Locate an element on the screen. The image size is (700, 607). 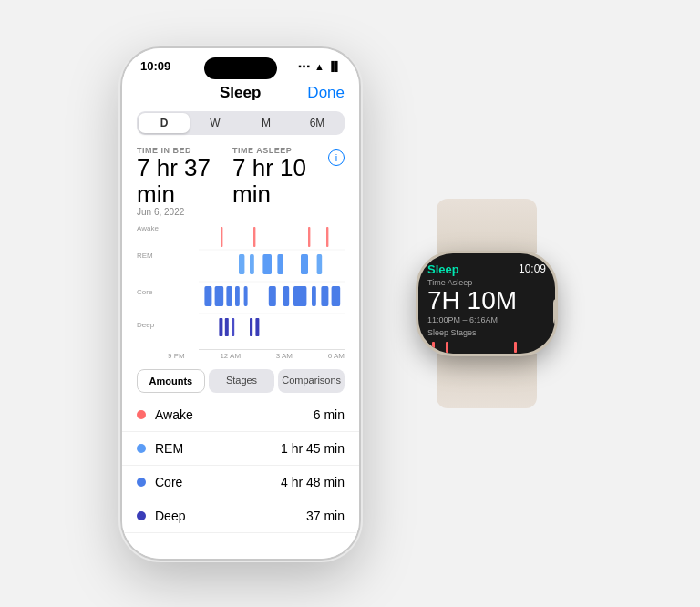
sleep-item-core: Core 4 hr 48 min is located at coordinates (241, 483).